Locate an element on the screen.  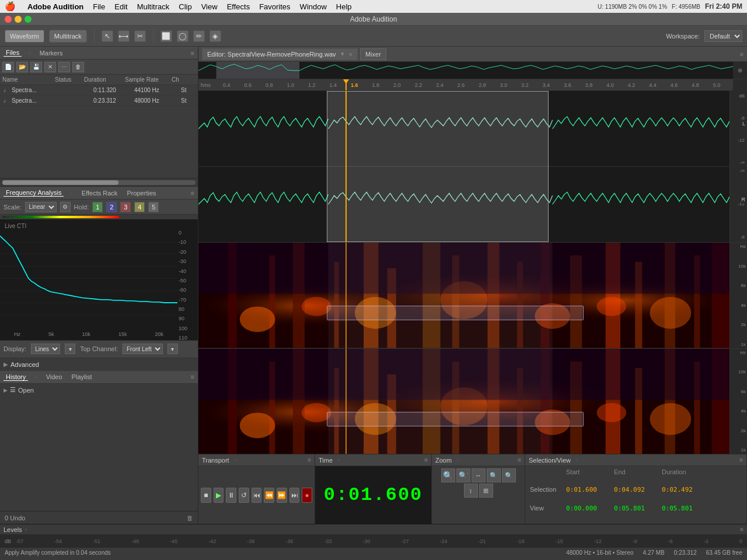
hold-btn-5: 5 is located at coordinates (153, 207).